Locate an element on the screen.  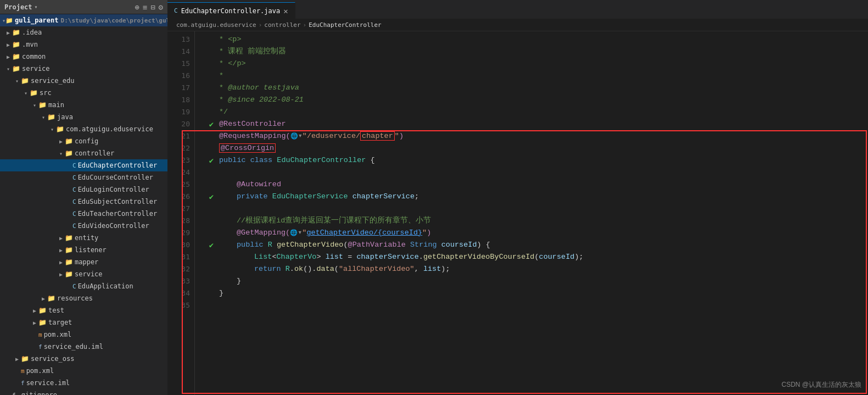
tree-entity: ▶ 📁 entity is located at coordinates (83, 238).